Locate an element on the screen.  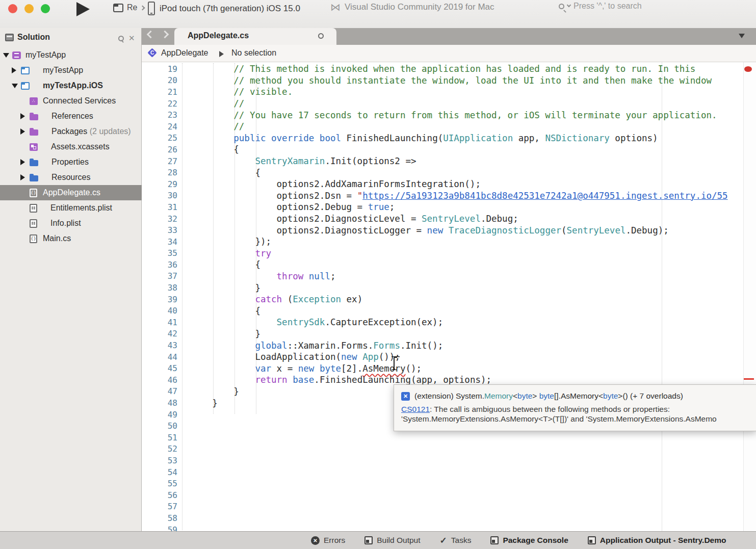
error-marker-dash is located at coordinates (749, 379).